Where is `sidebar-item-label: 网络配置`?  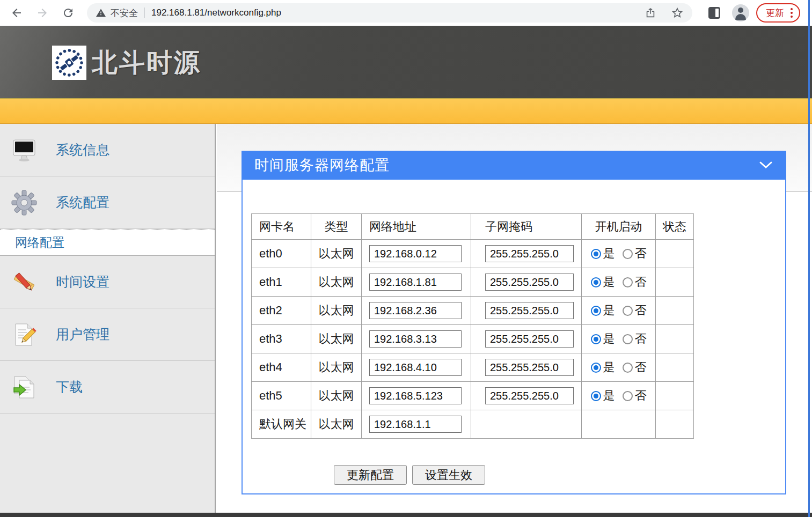 sidebar-item-label: 网络配置 is located at coordinates (40, 242).